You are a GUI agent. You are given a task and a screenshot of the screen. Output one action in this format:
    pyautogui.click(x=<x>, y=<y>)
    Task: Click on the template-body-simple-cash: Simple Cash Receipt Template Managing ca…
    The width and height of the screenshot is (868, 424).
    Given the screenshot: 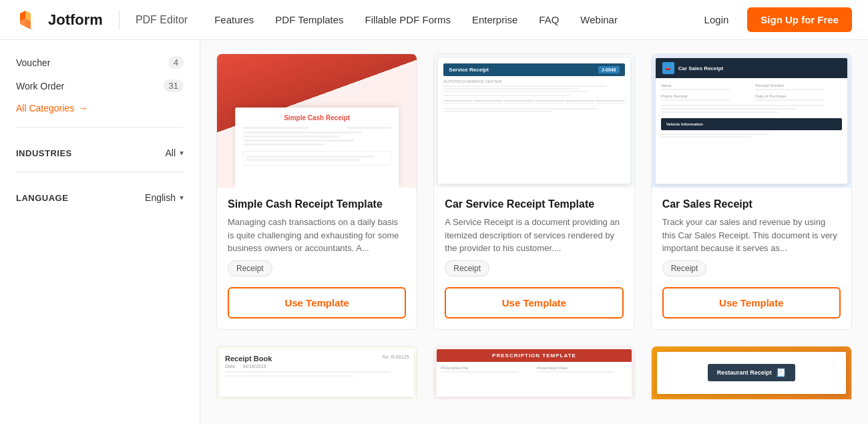 What is the action you would take?
    pyautogui.click(x=316, y=238)
    